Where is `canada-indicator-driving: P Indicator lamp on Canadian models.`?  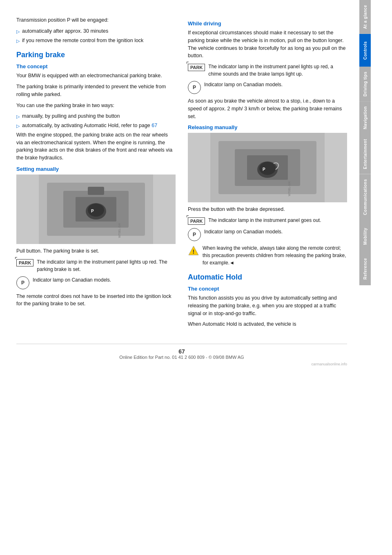 canada-indicator-driving: P Indicator lamp on Canadian models. is located at coordinates (267, 87).